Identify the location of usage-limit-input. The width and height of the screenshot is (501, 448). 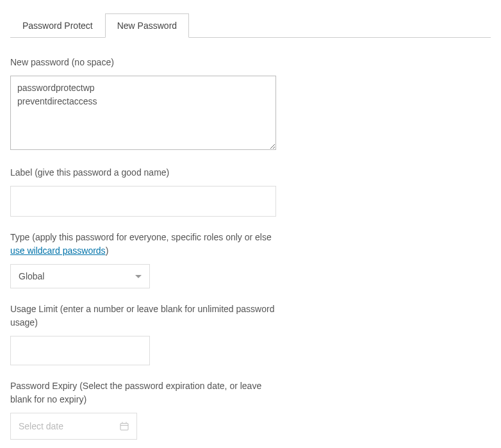
(80, 351).